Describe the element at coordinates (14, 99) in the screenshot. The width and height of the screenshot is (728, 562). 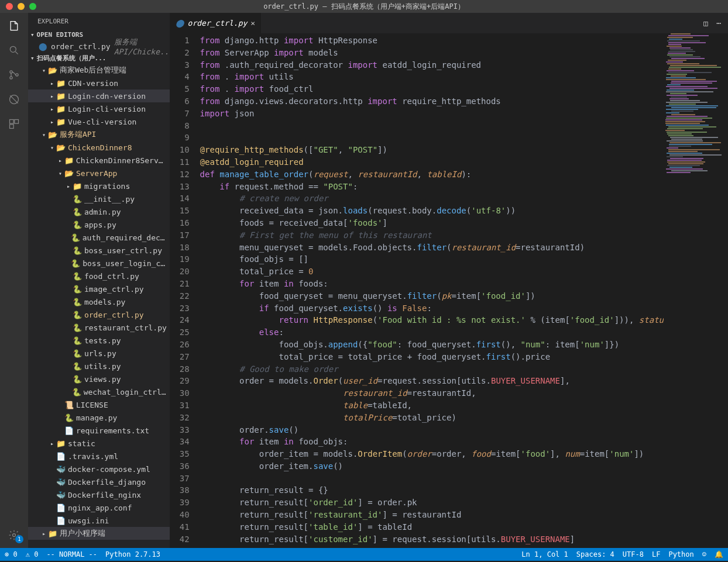
I see `debug-icon` at that location.